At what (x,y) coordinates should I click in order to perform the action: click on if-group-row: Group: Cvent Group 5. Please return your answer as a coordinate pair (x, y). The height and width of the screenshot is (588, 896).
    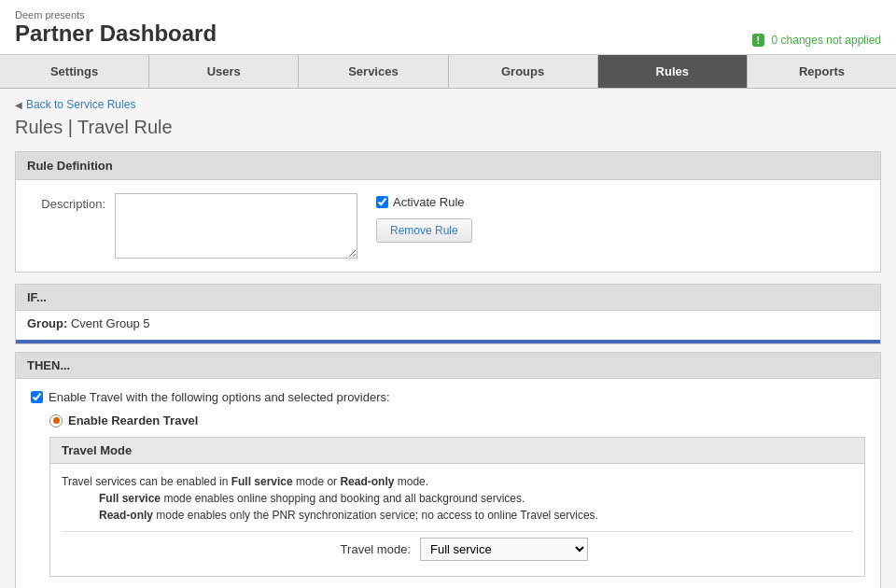
    Looking at the image, I should click on (448, 323).